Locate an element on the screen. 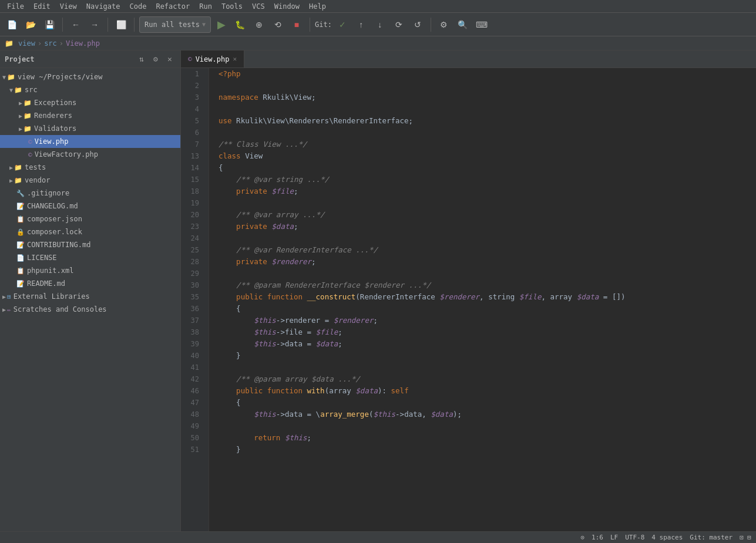 Image resolution: width=756 pixels, height=543 pixels. ln-25: 25 is located at coordinates (193, 250).